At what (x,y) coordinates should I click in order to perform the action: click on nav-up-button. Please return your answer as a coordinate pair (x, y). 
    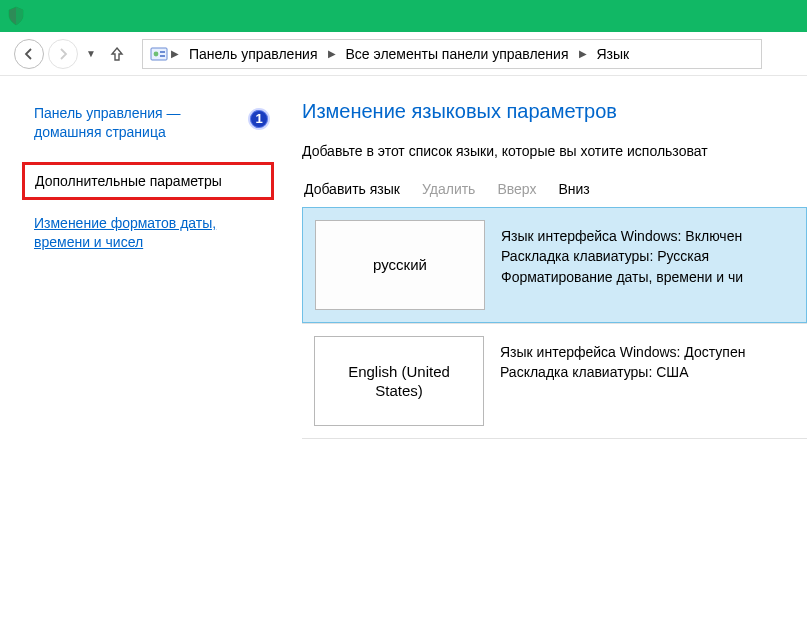
    Looking at the image, I should click on (117, 54).